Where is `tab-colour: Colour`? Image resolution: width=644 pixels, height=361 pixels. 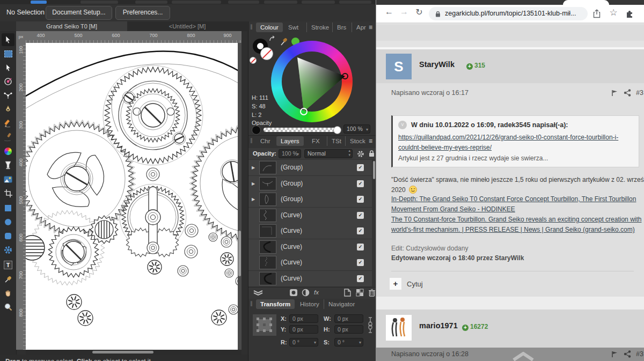 tab-colour: Colour is located at coordinates (269, 27).